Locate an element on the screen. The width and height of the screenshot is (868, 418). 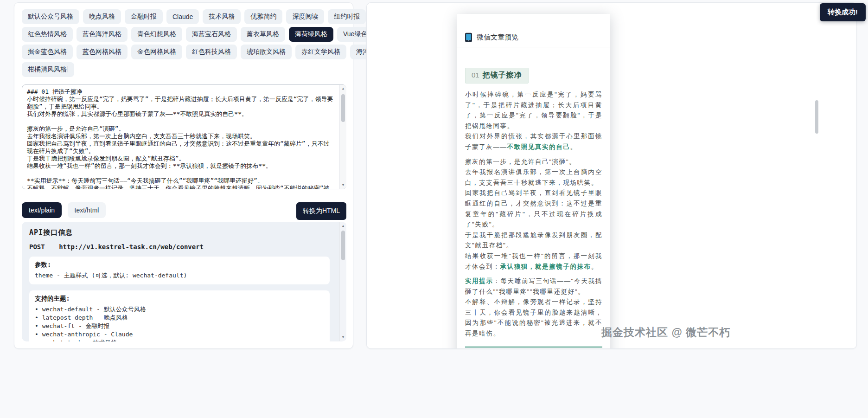
style-tag: 金融时报 is located at coordinates (144, 17).